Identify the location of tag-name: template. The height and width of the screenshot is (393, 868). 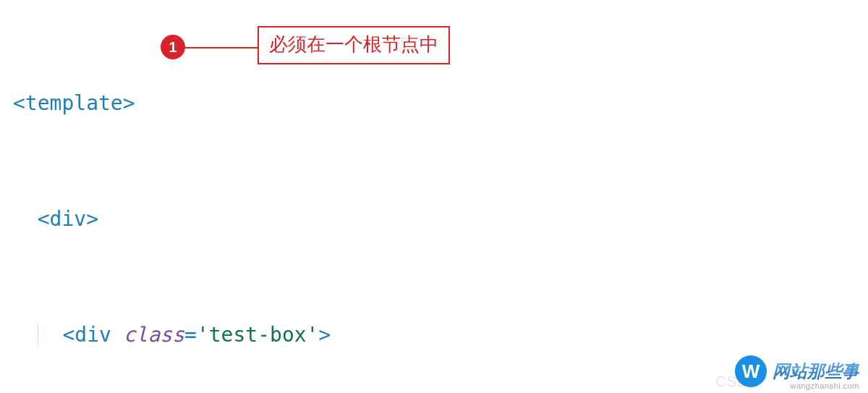
(74, 103).